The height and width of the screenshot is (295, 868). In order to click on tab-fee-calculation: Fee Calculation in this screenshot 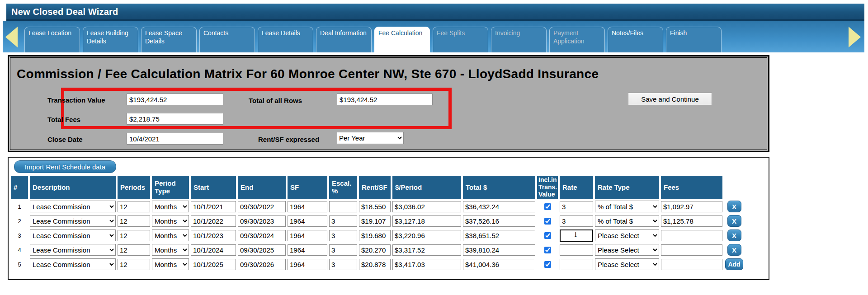, I will do `click(402, 40)`.